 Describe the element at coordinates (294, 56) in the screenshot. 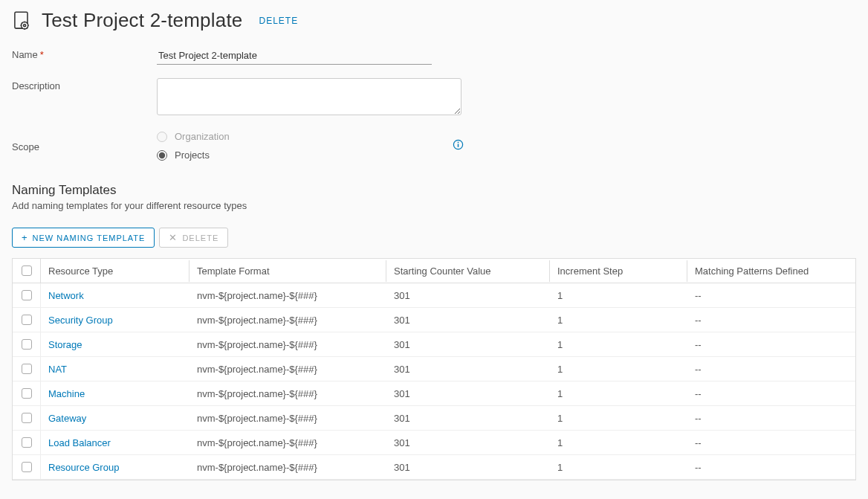

I see `name-input` at that location.